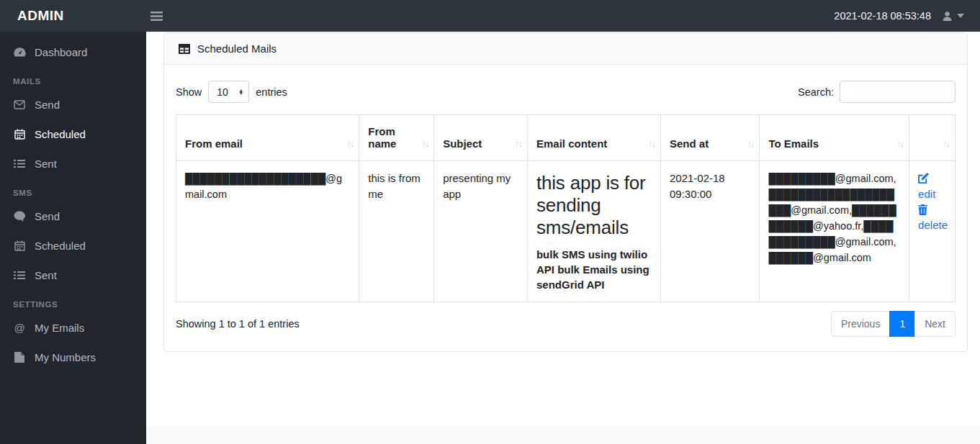 This screenshot has height=444, width=980. What do you see at coordinates (933, 217) in the screenshot?
I see `delete-link: delete` at bounding box center [933, 217].